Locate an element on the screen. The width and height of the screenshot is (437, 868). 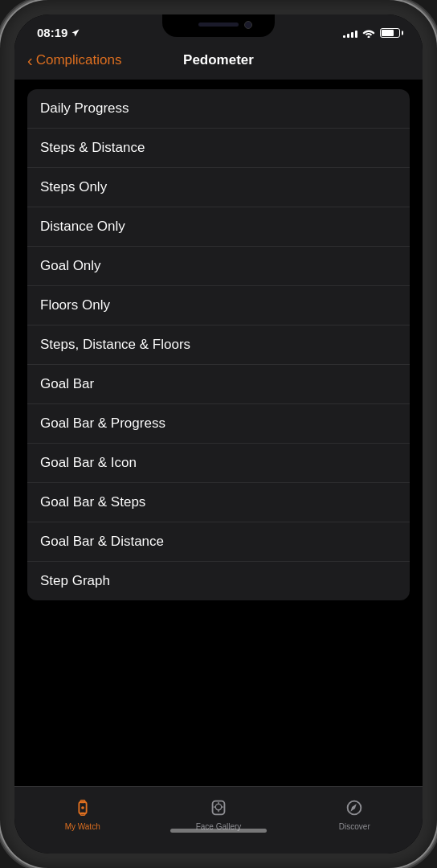
battery-icon is located at coordinates (390, 33).